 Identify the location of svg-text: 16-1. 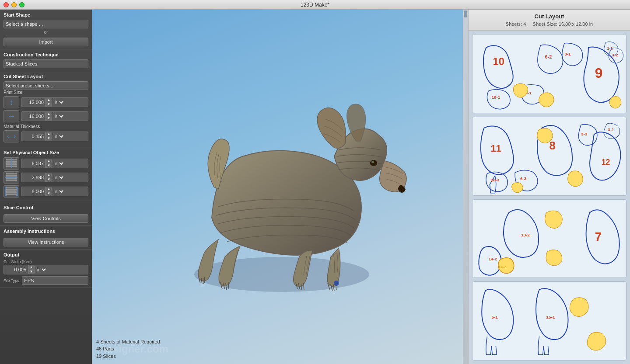
(496, 97).